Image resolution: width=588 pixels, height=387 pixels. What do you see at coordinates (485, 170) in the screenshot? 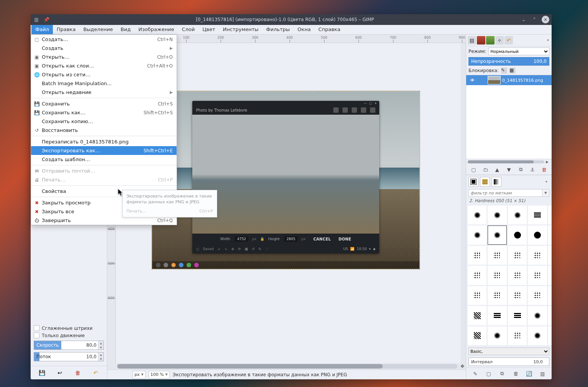
I see `new-group-icon: 🗀` at bounding box center [485, 170].